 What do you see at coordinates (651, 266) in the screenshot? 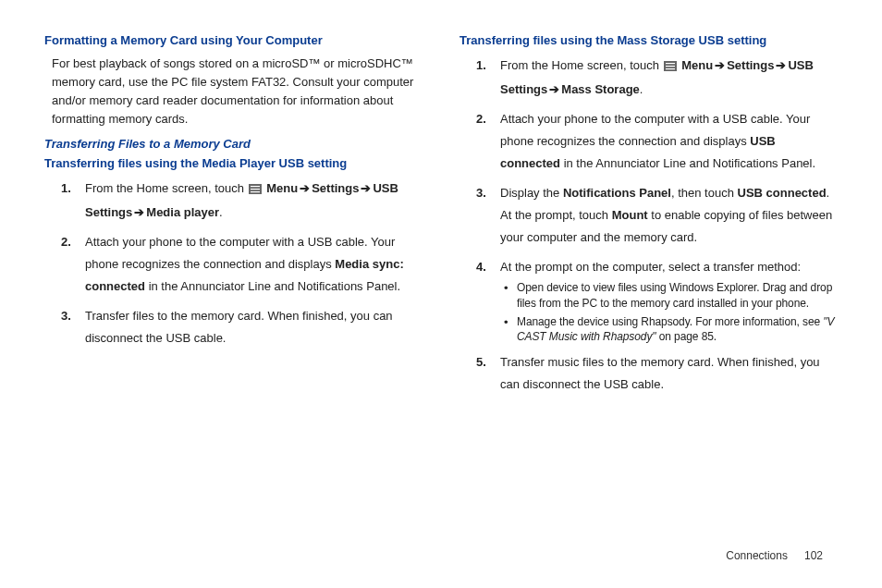
I see `step-4-text: At the prompt on the computer, select a …` at bounding box center [651, 266].